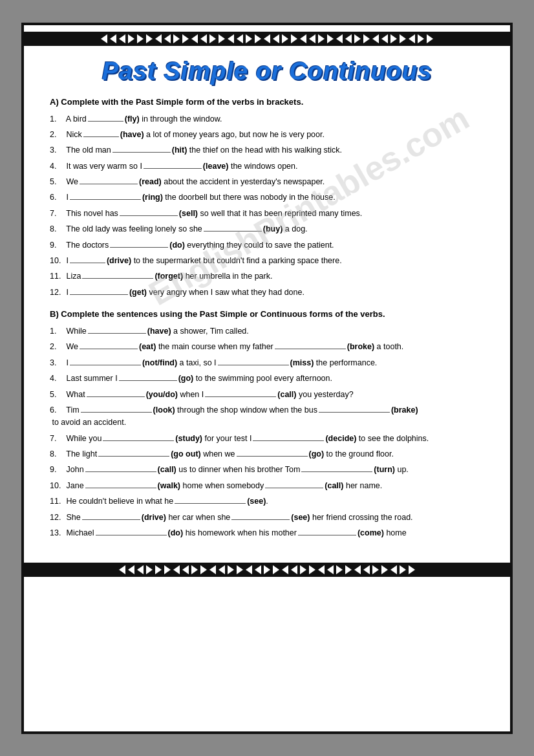  What do you see at coordinates (267, 394) in the screenshot?
I see `list-item: 5. What (you/do) when I (call) you yeste…` at bounding box center [267, 394].